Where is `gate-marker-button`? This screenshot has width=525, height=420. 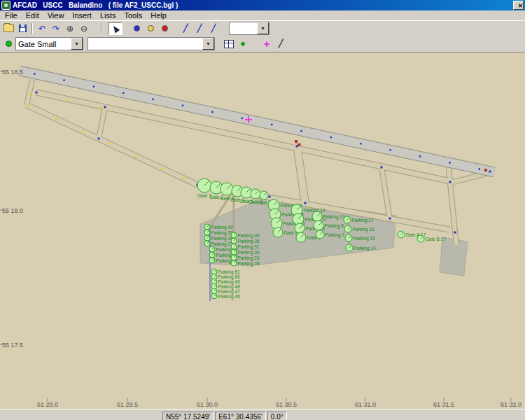 gate-marker-button is located at coordinates (8, 44).